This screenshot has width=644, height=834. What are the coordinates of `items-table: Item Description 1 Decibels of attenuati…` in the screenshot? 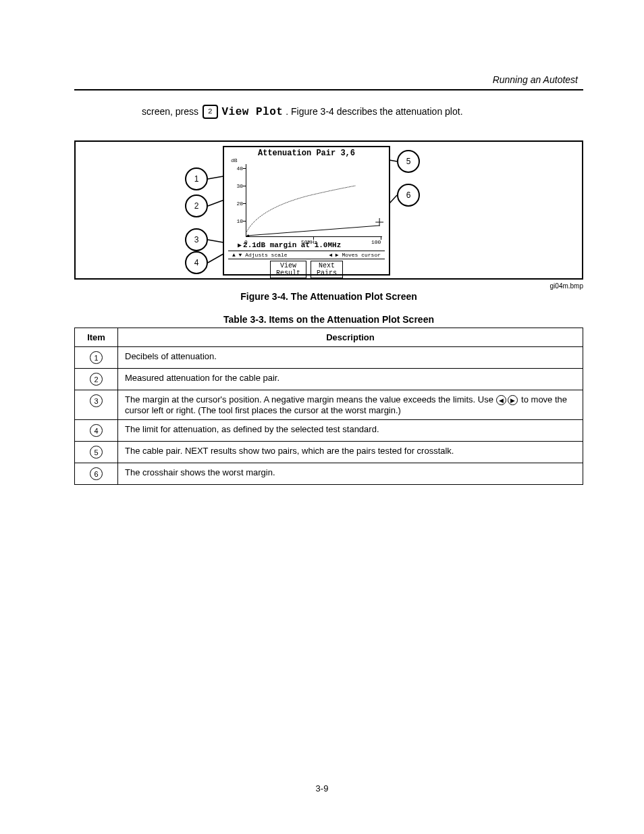 It's located at (329, 407).